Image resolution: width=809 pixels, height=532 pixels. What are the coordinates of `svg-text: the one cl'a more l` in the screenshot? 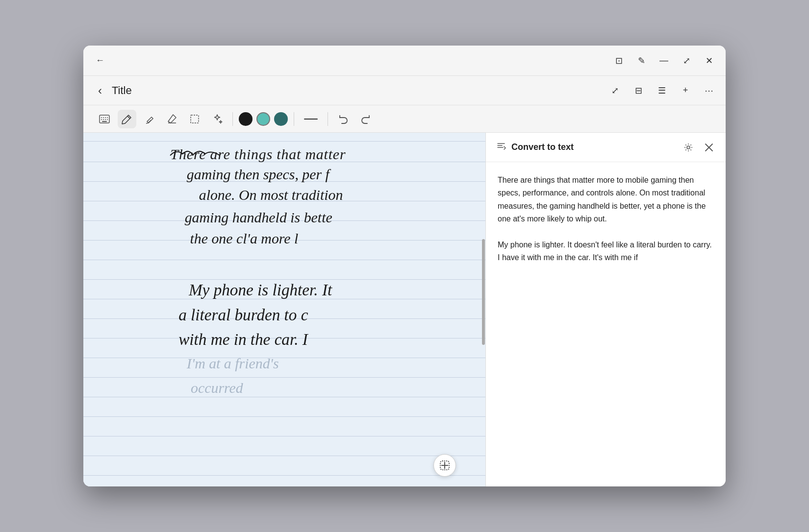 It's located at (244, 238).